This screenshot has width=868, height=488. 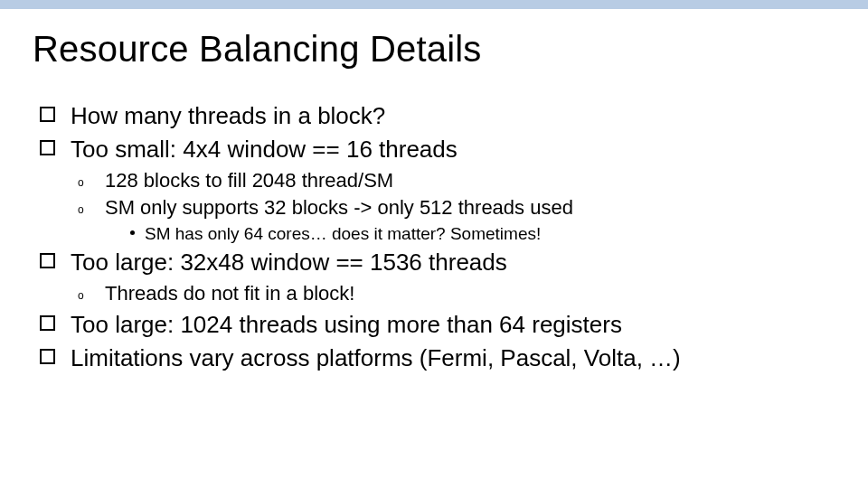 I want to click on slide-title: Resource Balancing Details, so click(x=434, y=49).